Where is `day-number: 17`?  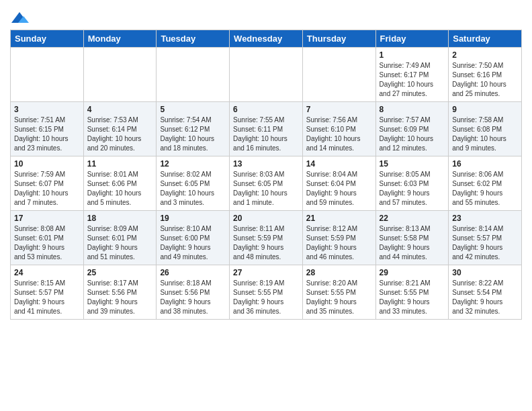
day-number: 17 is located at coordinates (47, 218).